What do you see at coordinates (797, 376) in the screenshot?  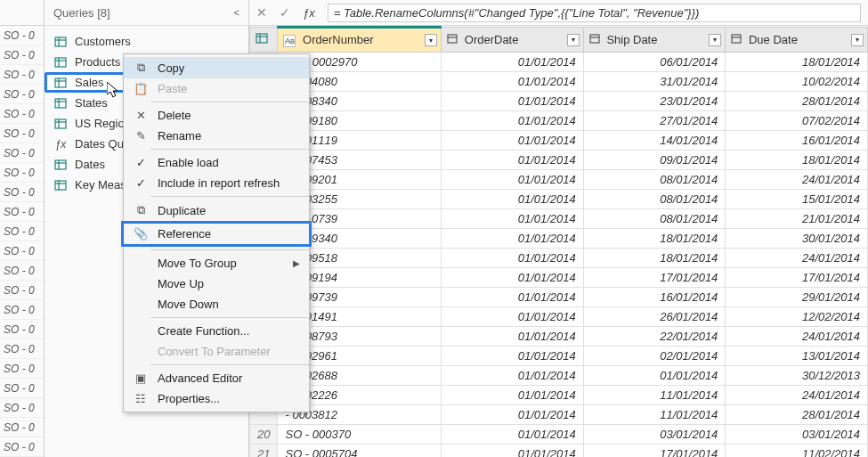 I see `cell: 30/12/2013` at bounding box center [797, 376].